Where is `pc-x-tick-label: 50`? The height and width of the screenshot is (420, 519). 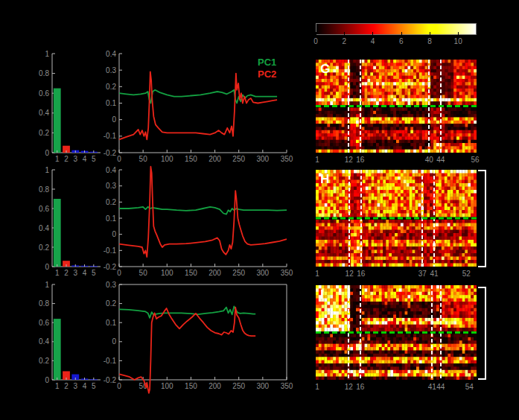
pc-x-tick-label: 50 is located at coordinates (144, 273).